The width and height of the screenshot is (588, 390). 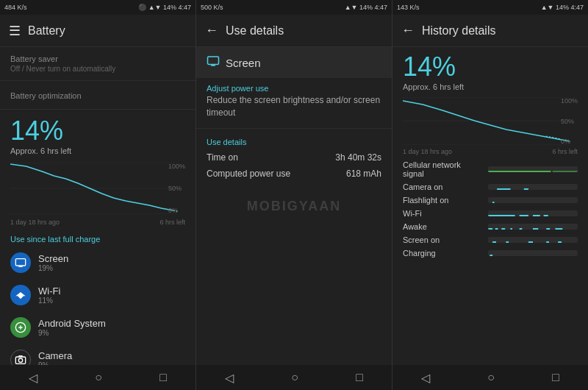 I want to click on screen-detail-title: Screen, so click(x=243, y=63).